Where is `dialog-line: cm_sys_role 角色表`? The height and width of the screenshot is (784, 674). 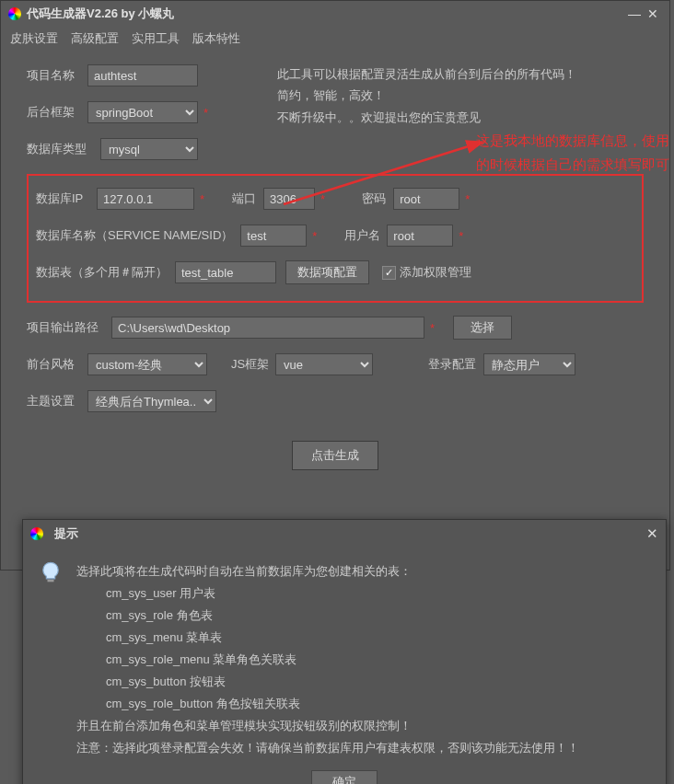 dialog-line: cm_sys_role 角色表 is located at coordinates (328, 616).